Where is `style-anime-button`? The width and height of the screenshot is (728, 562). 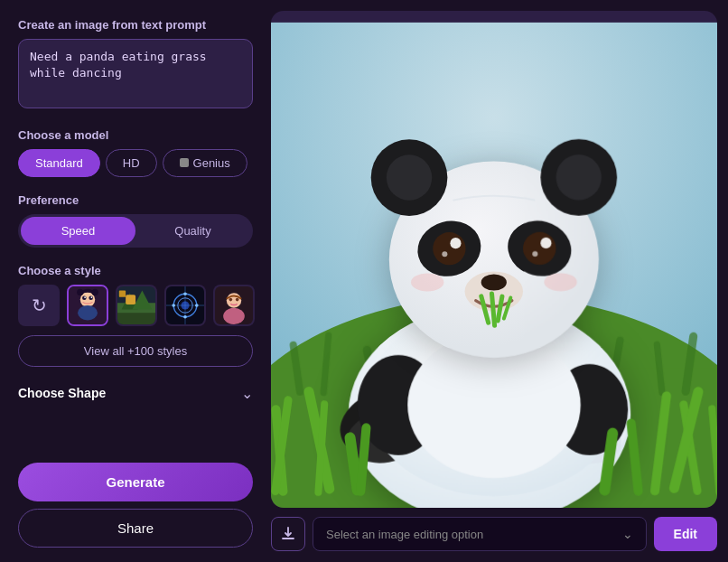 style-anime-button is located at coordinates (88, 305).